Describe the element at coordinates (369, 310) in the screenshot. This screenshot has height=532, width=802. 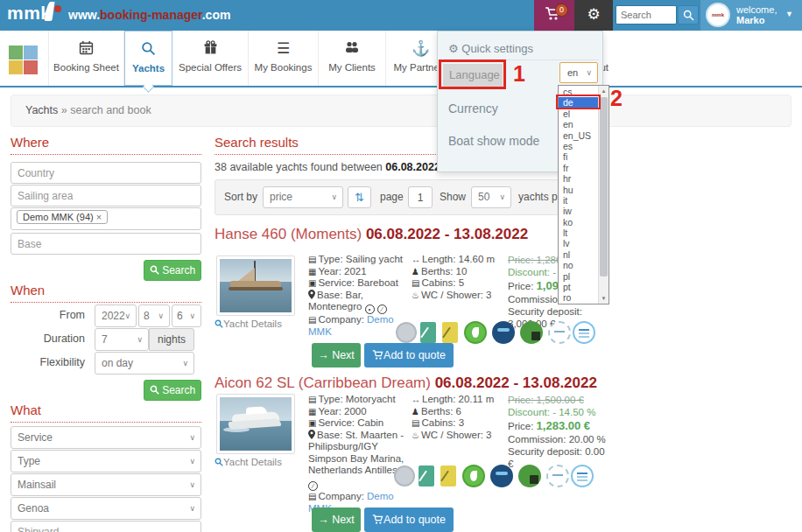
I see `location-circle-icon: •` at that location.